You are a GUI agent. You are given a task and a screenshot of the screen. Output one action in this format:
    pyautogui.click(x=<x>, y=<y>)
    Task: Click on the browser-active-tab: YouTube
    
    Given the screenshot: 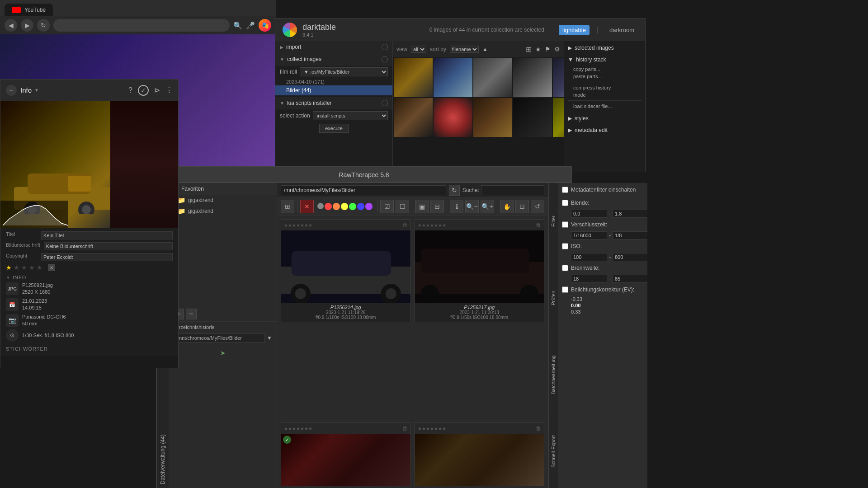 What is the action you would take?
    pyautogui.click(x=29, y=10)
    